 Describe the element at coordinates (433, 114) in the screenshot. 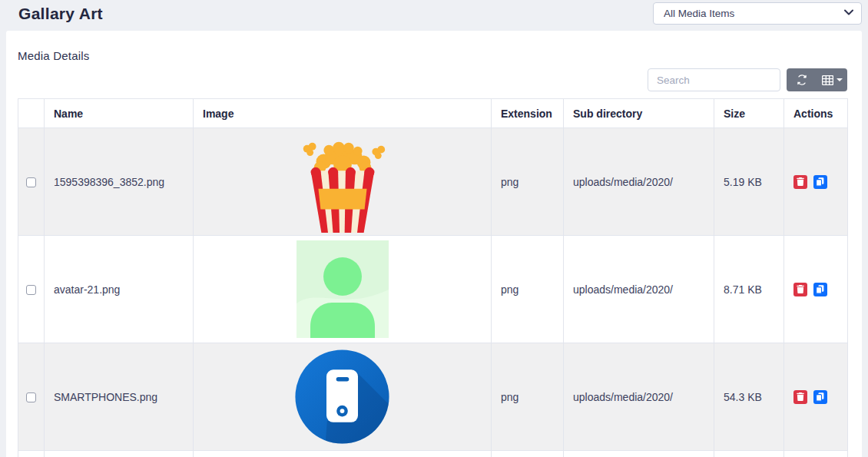

I see `table-header-row: Name Image Extension Sub directory Size …` at that location.